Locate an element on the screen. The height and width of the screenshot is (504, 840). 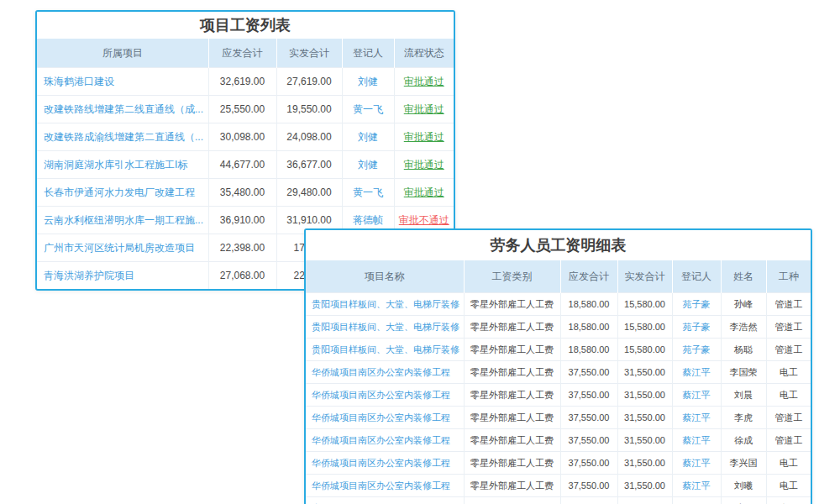
labor-salary-detail-table-title: 劳务人员工资明细表 is located at coordinates (558, 245).